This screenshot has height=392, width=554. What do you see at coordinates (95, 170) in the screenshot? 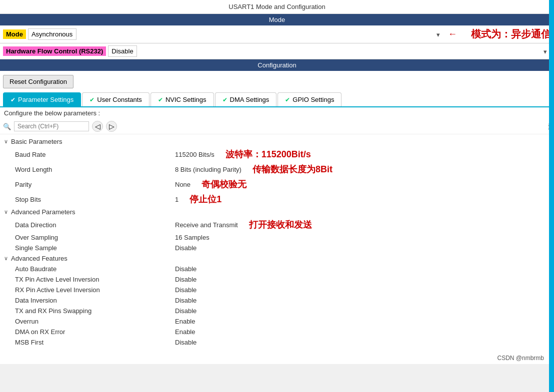
I see `param-name-word-length: Word Length` at bounding box center [95, 170].